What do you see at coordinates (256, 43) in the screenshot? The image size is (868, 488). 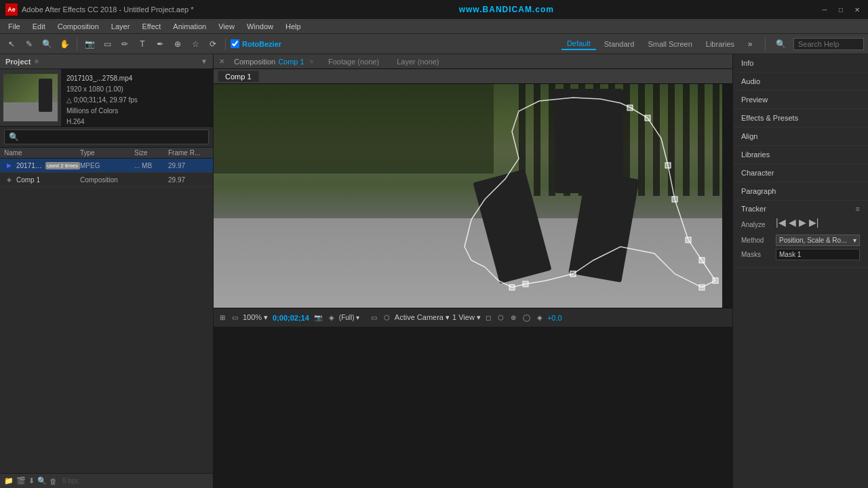 I see `roto-bezier-checkbox: RotoBezier` at bounding box center [256, 43].